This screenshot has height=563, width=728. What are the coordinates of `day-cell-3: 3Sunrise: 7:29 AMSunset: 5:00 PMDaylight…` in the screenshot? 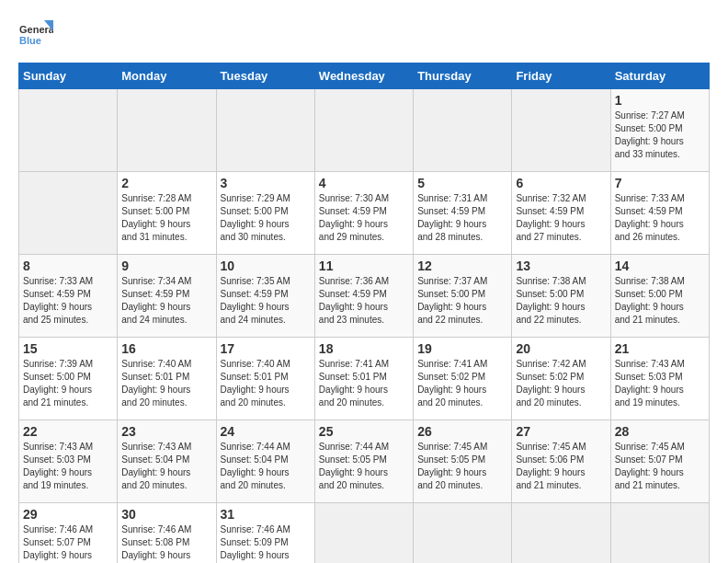 It's located at (265, 213).